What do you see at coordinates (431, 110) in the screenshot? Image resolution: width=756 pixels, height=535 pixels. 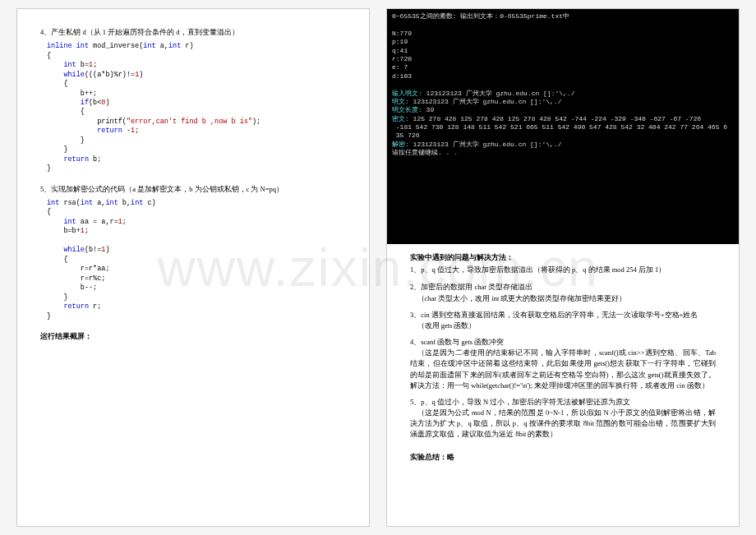 I see `term-line: 39` at bounding box center [431, 110].